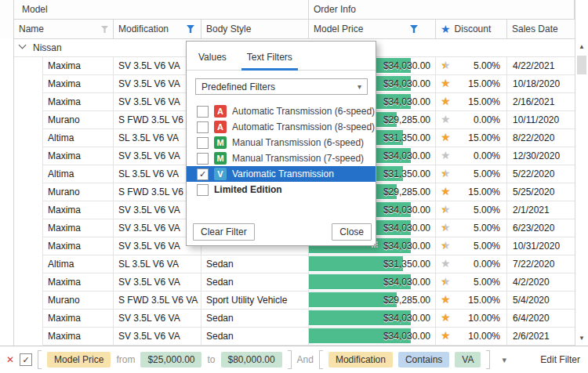 The height and width of the screenshot is (373, 588). Describe the element at coordinates (281, 143) in the screenshot. I see `filter-list-item: MManual Transmission (6-speed)` at that location.